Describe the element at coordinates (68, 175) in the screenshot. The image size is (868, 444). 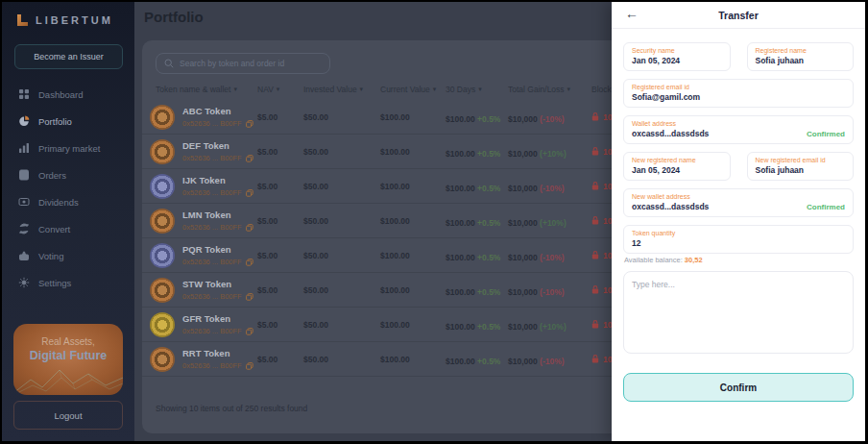
I see `sidebar-item-orders: Orders` at that location.